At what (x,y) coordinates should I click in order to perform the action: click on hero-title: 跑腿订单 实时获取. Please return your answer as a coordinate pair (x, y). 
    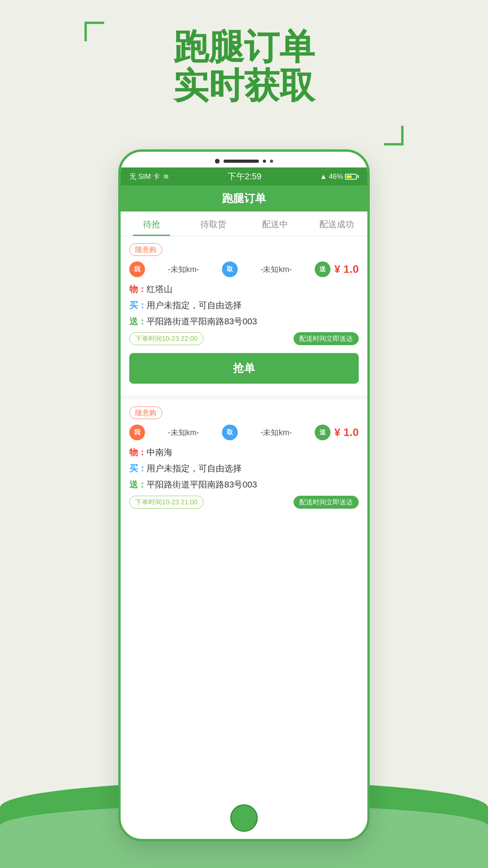
    Looking at the image, I should click on (244, 66).